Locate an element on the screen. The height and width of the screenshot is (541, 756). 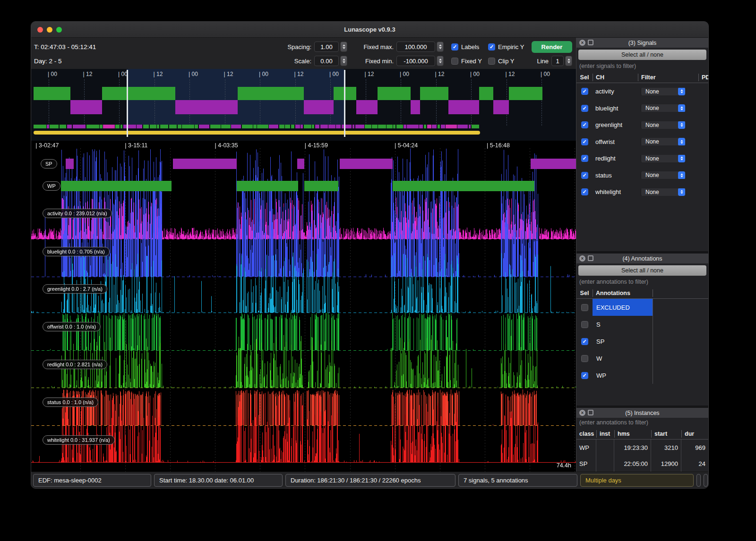
status-duration: Duration: 186:21:30 / 186:21:30 / 22260 … is located at coordinates (370, 481).